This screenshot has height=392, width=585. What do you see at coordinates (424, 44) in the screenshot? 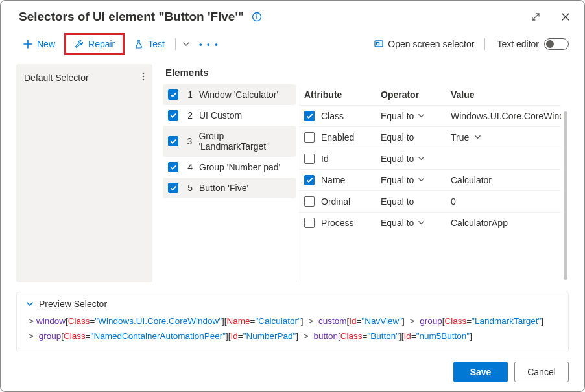
I see `open-screen-selector-button: Open screen selector` at bounding box center [424, 44].